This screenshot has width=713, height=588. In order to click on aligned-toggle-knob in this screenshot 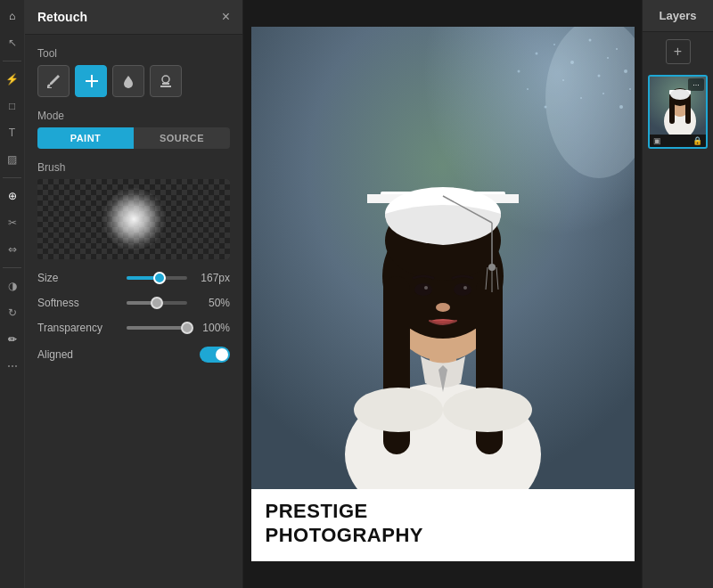, I will do `click(222, 355)`.